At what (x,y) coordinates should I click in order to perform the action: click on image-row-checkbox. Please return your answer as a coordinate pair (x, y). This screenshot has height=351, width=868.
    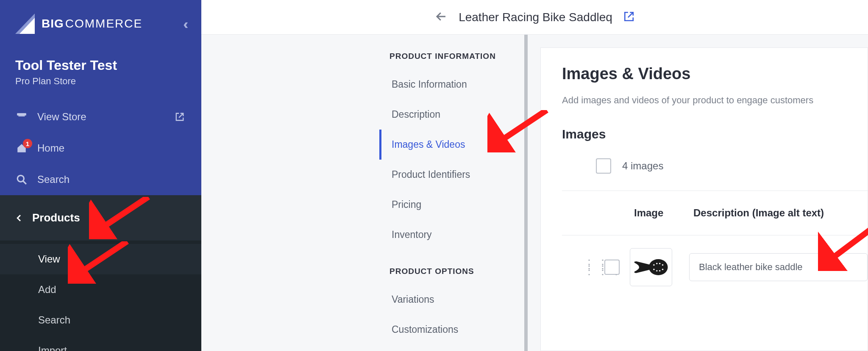
    Looking at the image, I should click on (612, 267).